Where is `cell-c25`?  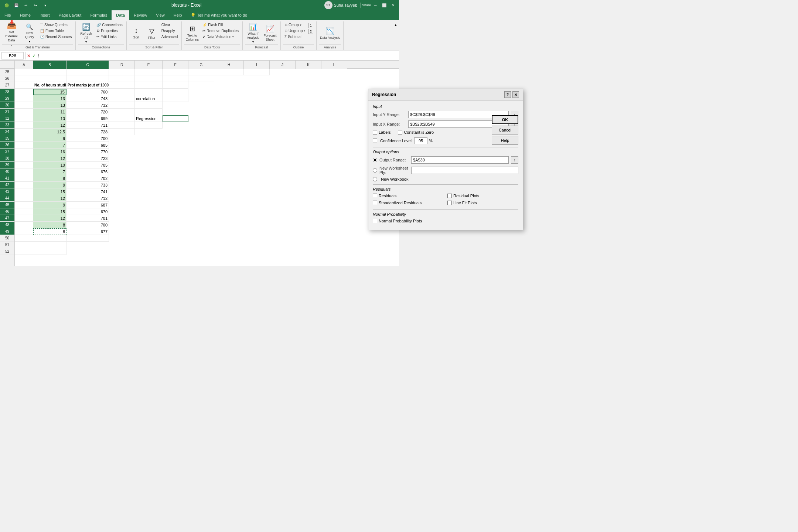
cell-c25 is located at coordinates (88, 72).